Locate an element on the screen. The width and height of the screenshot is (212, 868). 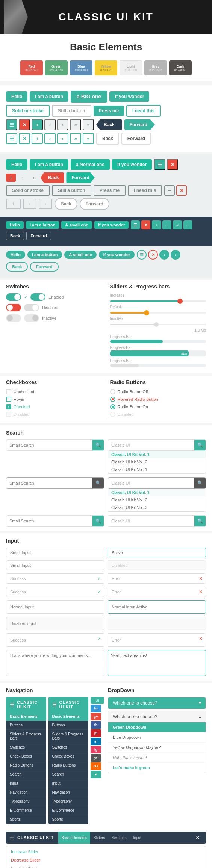
chevron-left-outline: ‹ is located at coordinates (50, 139).